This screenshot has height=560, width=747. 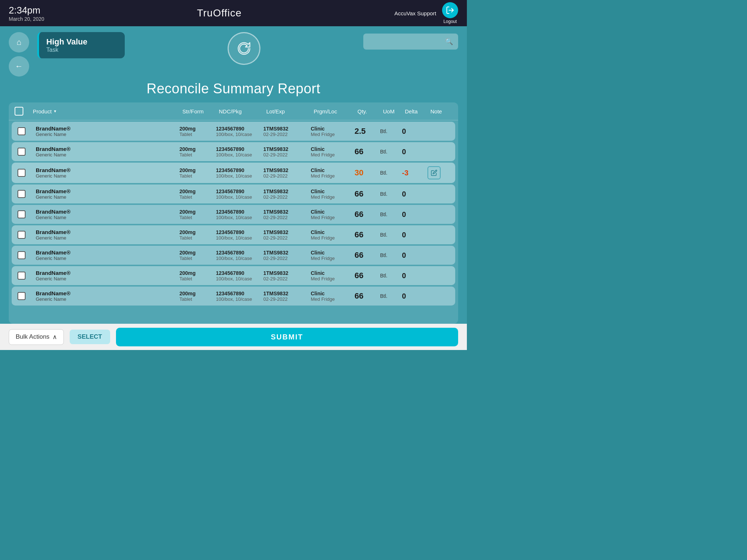 What do you see at coordinates (391, 276) in the screenshot?
I see `cell-uom-7: Btl.` at bounding box center [391, 276].